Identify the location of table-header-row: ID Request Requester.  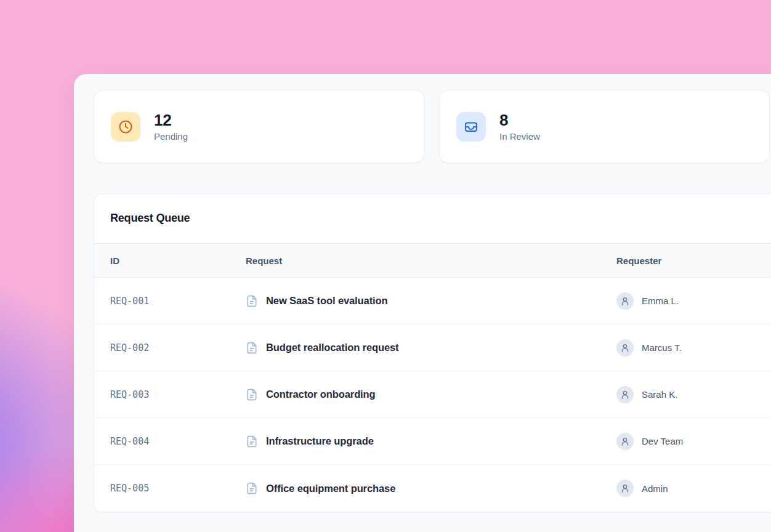
(432, 260).